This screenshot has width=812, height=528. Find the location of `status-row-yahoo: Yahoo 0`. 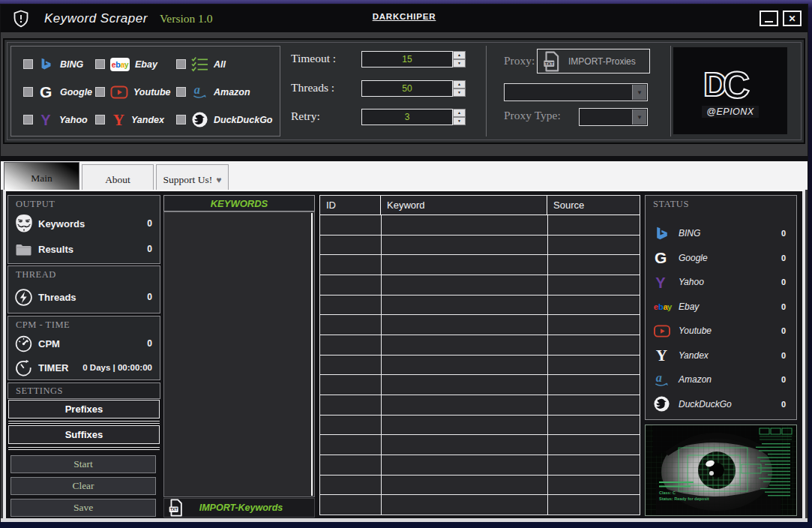

status-row-yahoo: Yahoo 0 is located at coordinates (721, 282).